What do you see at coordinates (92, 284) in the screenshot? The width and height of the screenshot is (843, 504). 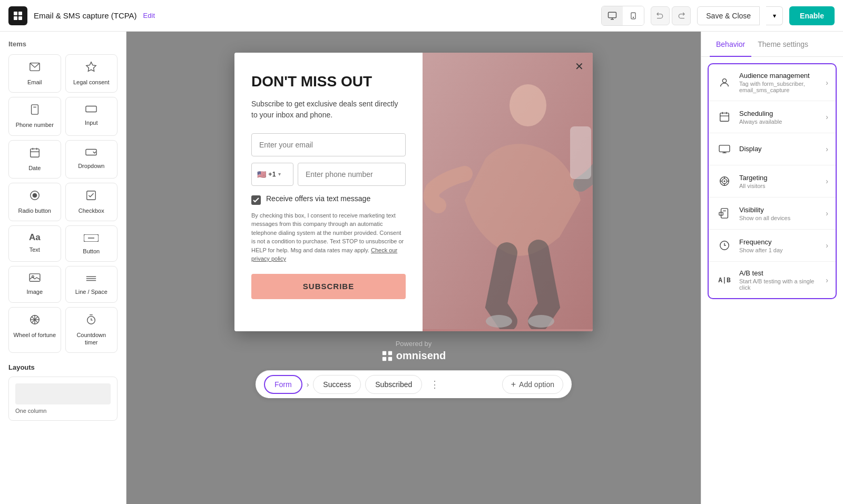 I see `sidebar-item-line: Line / Space` at bounding box center [92, 284].